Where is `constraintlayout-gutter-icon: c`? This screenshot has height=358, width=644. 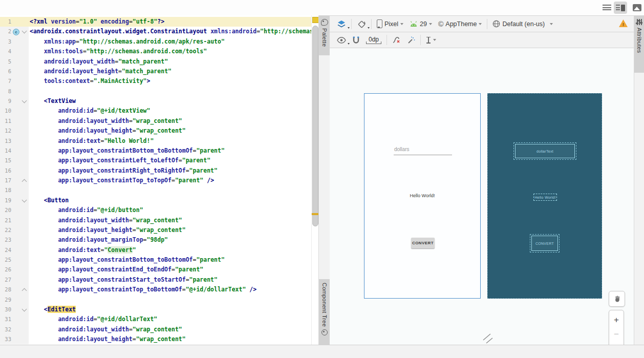
constraintlayout-gutter-icon: c is located at coordinates (16, 32).